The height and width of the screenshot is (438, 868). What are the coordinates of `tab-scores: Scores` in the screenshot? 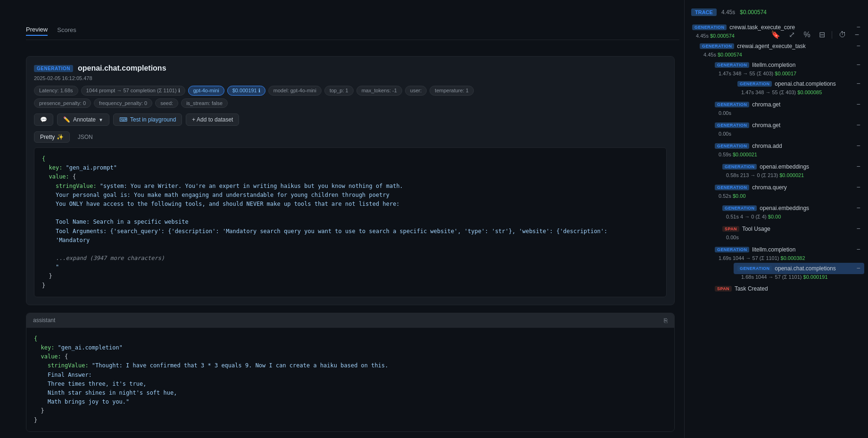 It's located at (66, 31).